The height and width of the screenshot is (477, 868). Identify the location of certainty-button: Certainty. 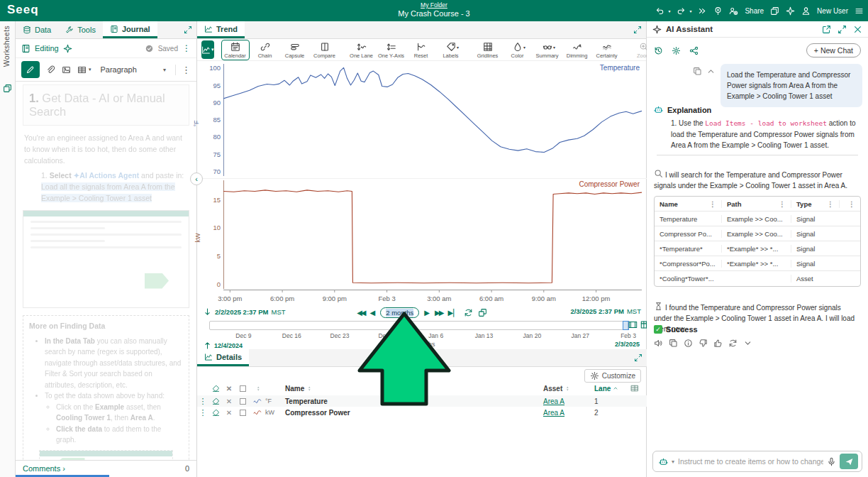
(607, 50).